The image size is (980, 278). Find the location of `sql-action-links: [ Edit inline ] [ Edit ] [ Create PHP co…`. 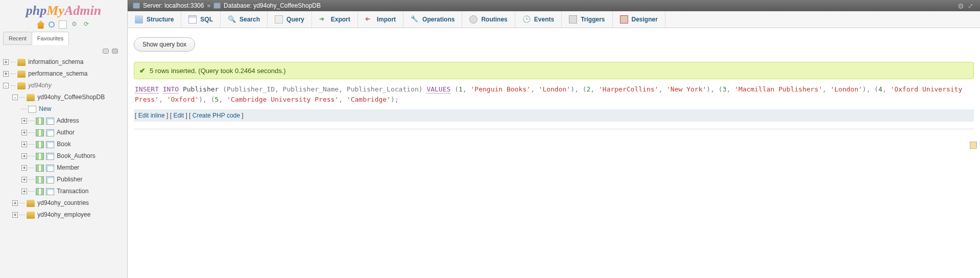

sql-action-links: [ Edit inline ] [ Edit ] [ Create PHP co… is located at coordinates (554, 115).